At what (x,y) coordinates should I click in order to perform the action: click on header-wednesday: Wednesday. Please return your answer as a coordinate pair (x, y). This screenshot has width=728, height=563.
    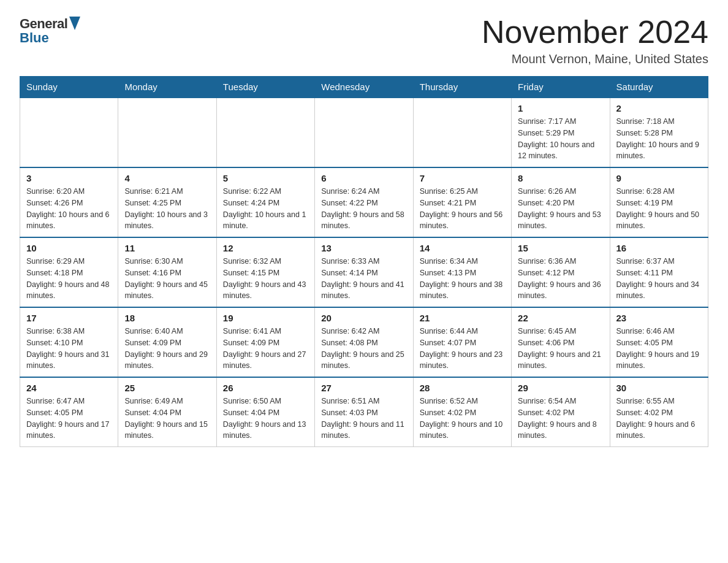
    Looking at the image, I should click on (364, 87).